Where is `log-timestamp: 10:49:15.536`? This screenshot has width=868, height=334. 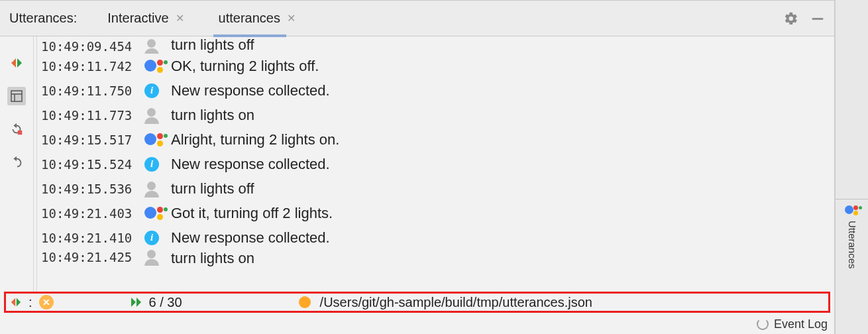
log-timestamp: 10:49:15.536 is located at coordinates (93, 189).